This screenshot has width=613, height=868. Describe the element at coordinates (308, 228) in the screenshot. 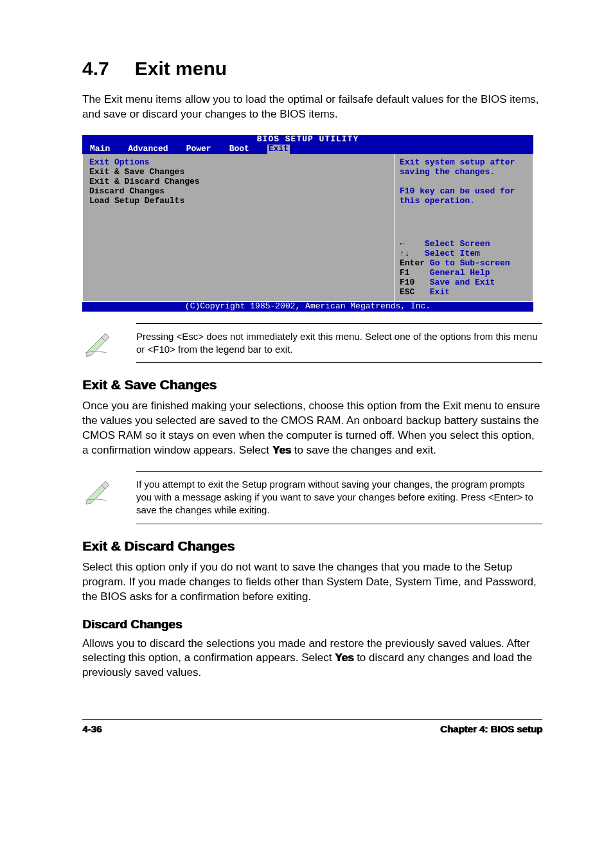

I see `bios-body: Exit Options Exit & Save Changes Exit & …` at that location.